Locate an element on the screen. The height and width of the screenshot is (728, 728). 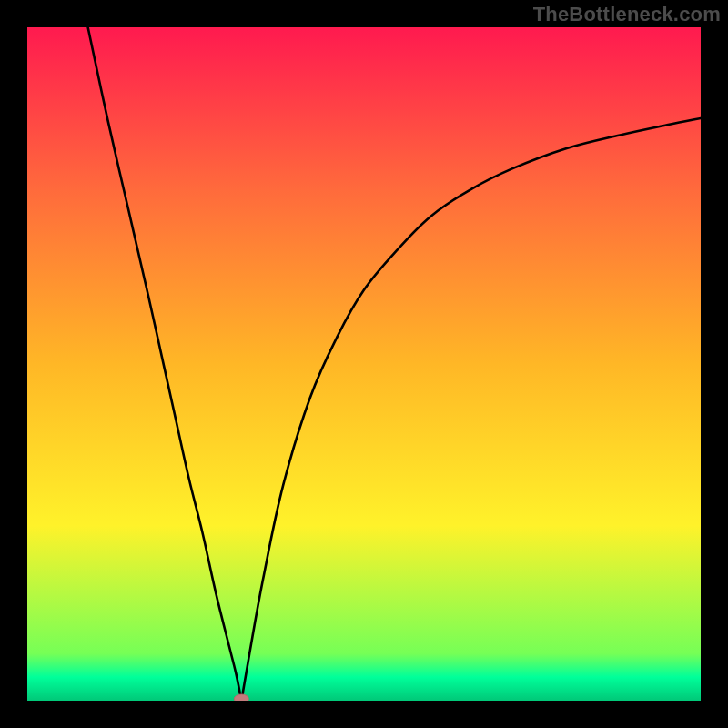
watermark-text: TheBottleneck.com is located at coordinates (627, 15).